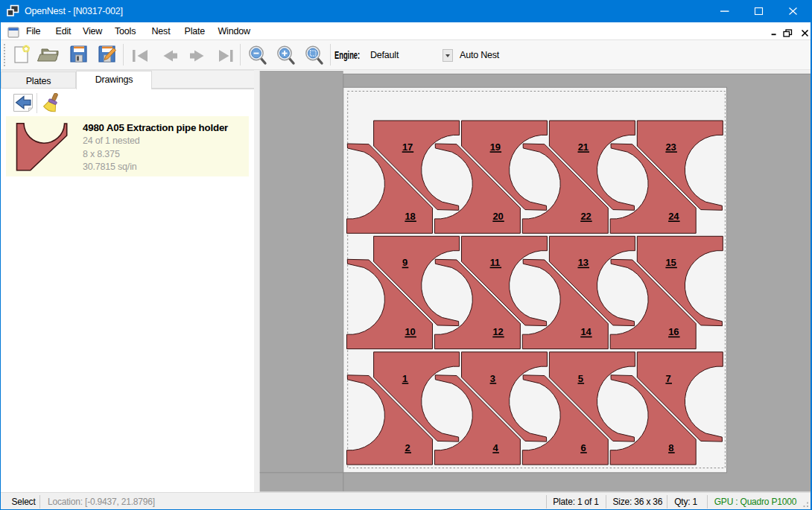  What do you see at coordinates (405, 262) in the screenshot?
I see `svg-text: 9` at bounding box center [405, 262].